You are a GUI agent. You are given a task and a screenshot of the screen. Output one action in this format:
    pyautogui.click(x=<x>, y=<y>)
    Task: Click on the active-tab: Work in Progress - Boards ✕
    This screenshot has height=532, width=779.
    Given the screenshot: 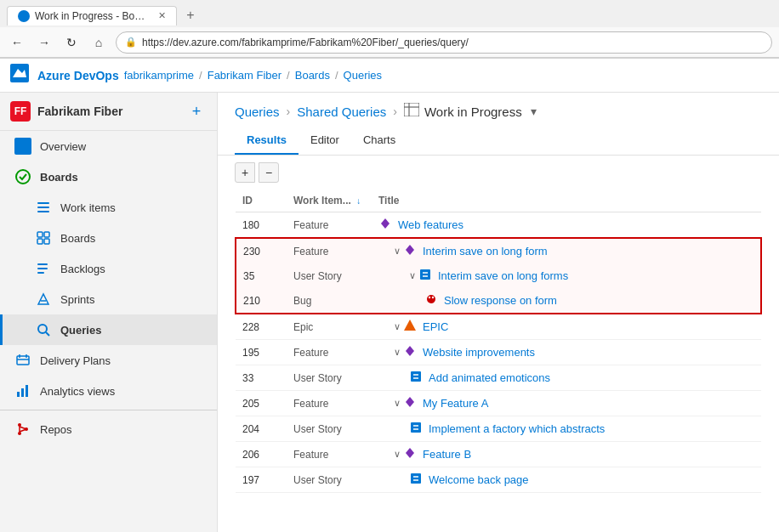 What is the action you would take?
    pyautogui.click(x=92, y=15)
    